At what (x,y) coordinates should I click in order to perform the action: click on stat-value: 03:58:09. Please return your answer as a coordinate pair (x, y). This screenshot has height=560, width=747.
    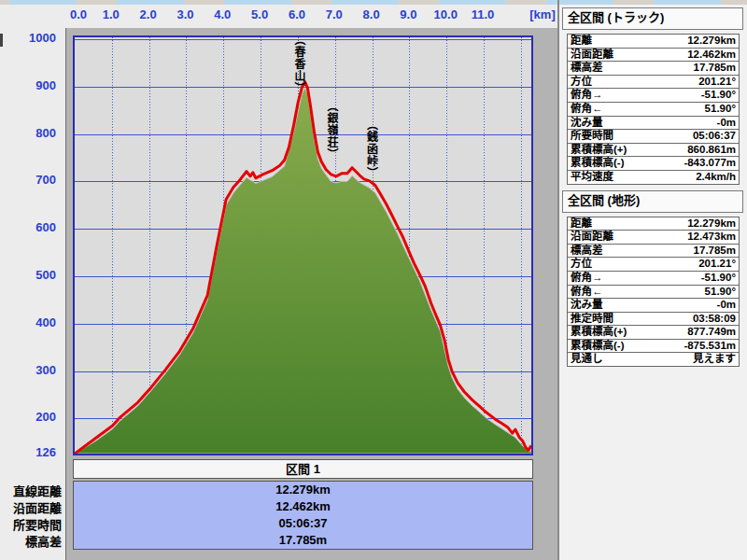
    Looking at the image, I should click on (714, 319).